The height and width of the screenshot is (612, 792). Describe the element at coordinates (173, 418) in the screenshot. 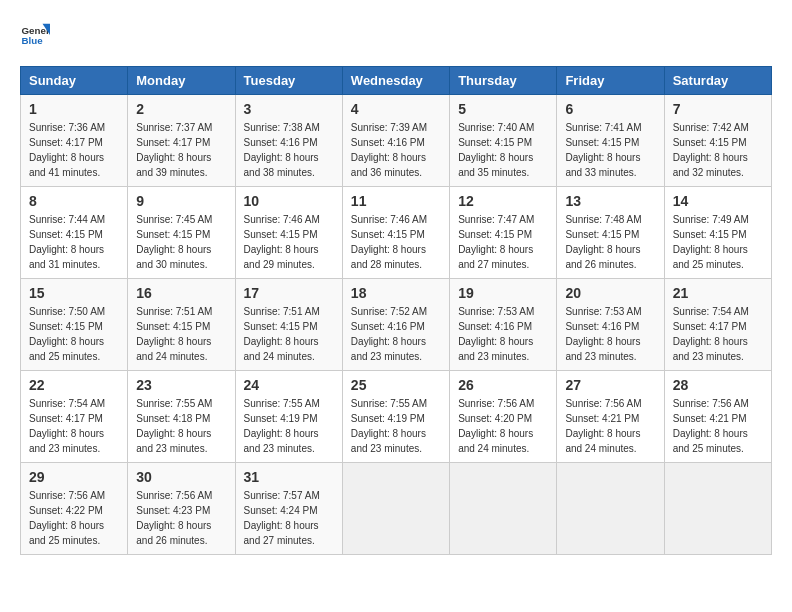

I see `sunset-label: Sunset: 4:18 PM` at that location.